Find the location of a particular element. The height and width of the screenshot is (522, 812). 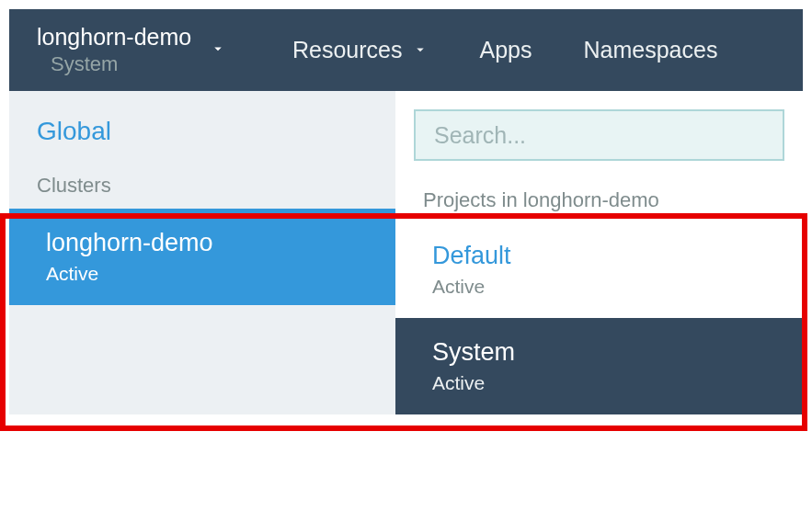

cluster-item-longhorn-demo: longhorn-demo Active is located at coordinates (202, 257).